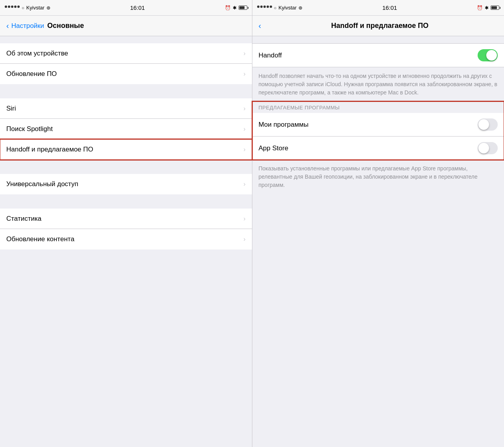 This screenshot has height=447, width=504. What do you see at coordinates (236, 8) in the screenshot?
I see `left-status-right: ⏰ ✱` at bounding box center [236, 8].